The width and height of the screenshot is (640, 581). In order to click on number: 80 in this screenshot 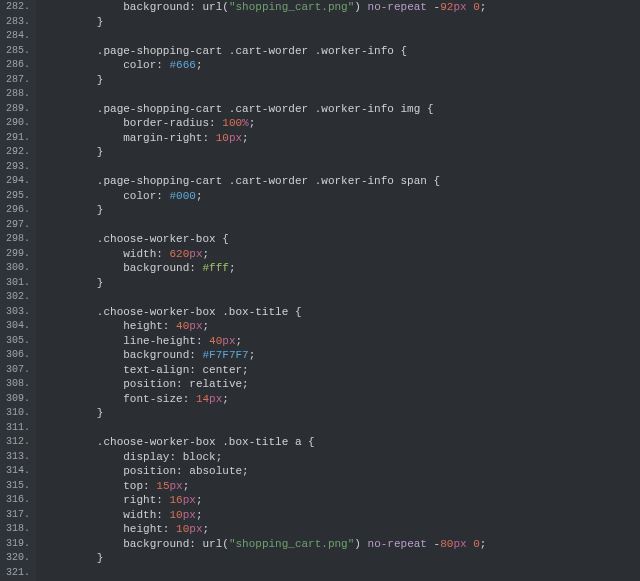, I will do `click(446, 544)`.